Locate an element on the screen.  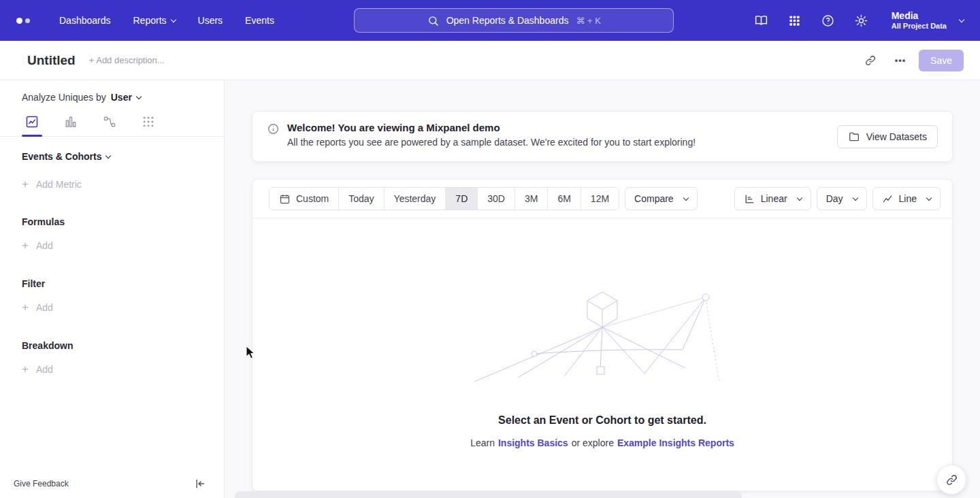
scale-dropdown: Linear is located at coordinates (773, 199).